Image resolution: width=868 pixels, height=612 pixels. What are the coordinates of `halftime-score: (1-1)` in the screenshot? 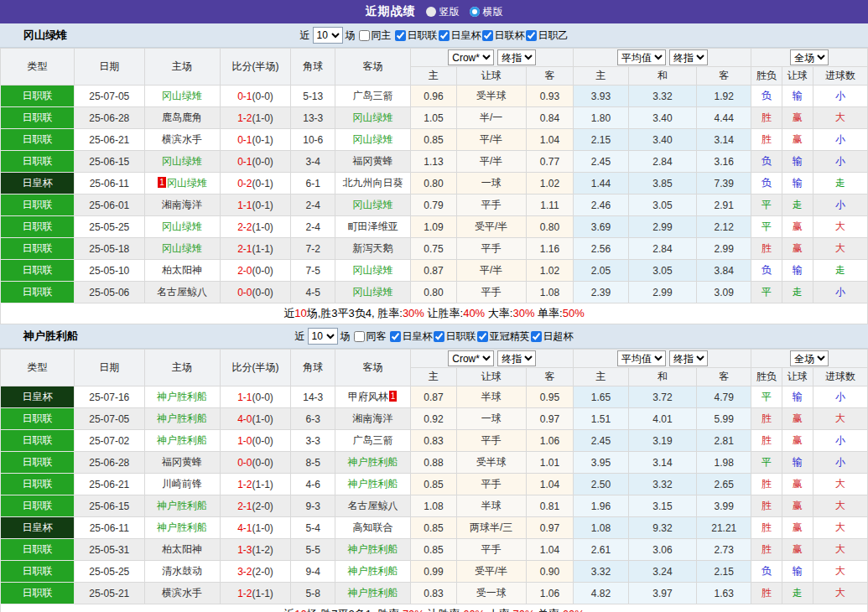 It's located at (262, 485).